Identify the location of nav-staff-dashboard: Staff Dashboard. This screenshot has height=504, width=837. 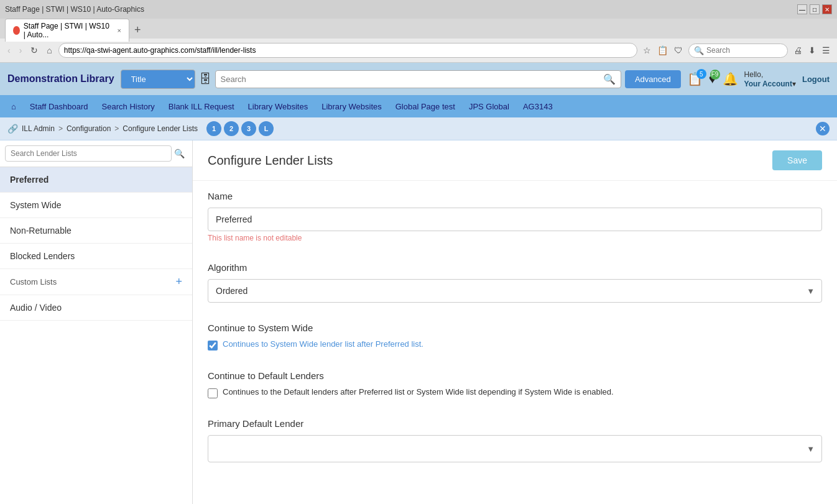
(59, 107).